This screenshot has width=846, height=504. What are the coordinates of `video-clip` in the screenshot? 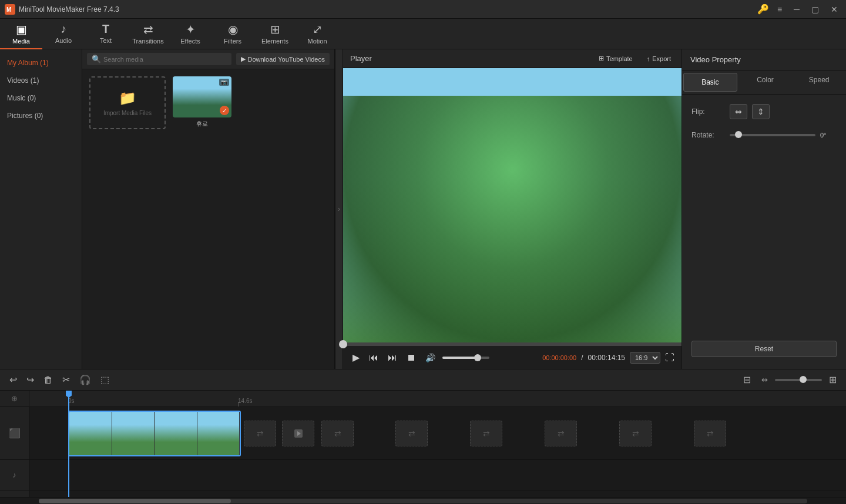 It's located at (155, 434).